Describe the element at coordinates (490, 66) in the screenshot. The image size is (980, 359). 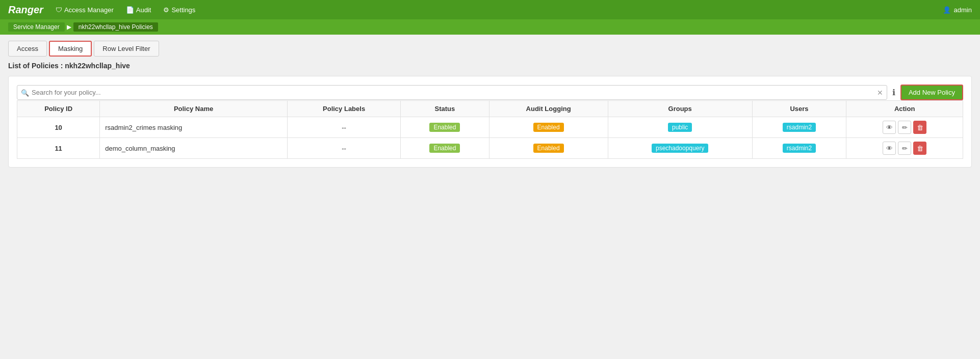
I see `page-title: List of Policies : nkh22whcllap_hive` at that location.